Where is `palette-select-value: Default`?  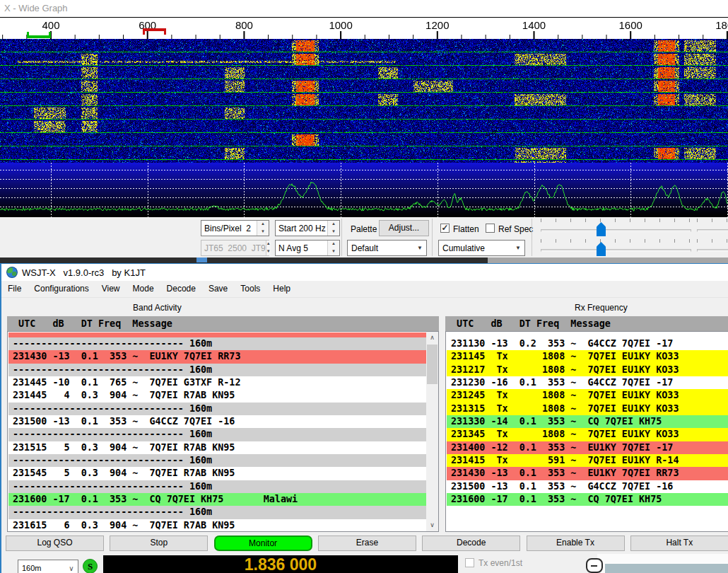
palette-select-value: Default is located at coordinates (380, 248).